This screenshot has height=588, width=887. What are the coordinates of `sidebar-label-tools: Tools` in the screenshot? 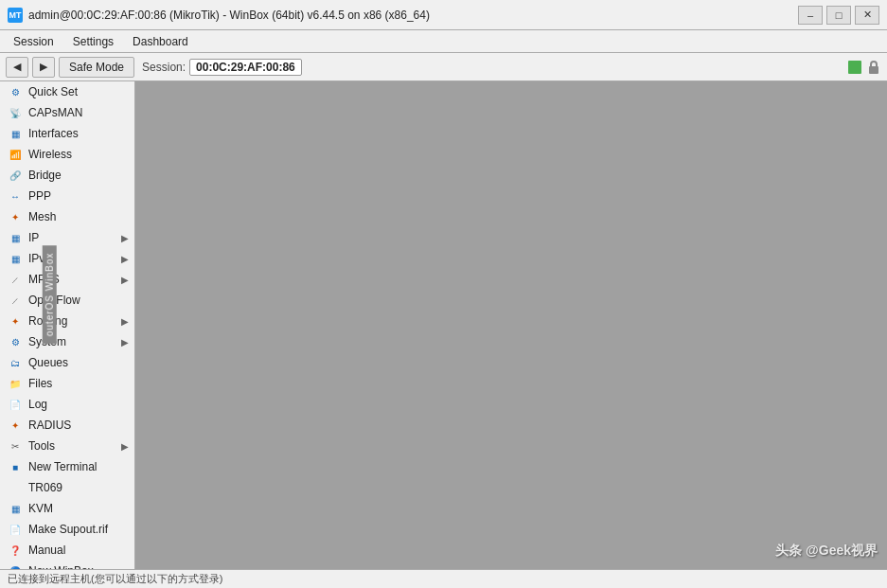 It's located at (42, 446).